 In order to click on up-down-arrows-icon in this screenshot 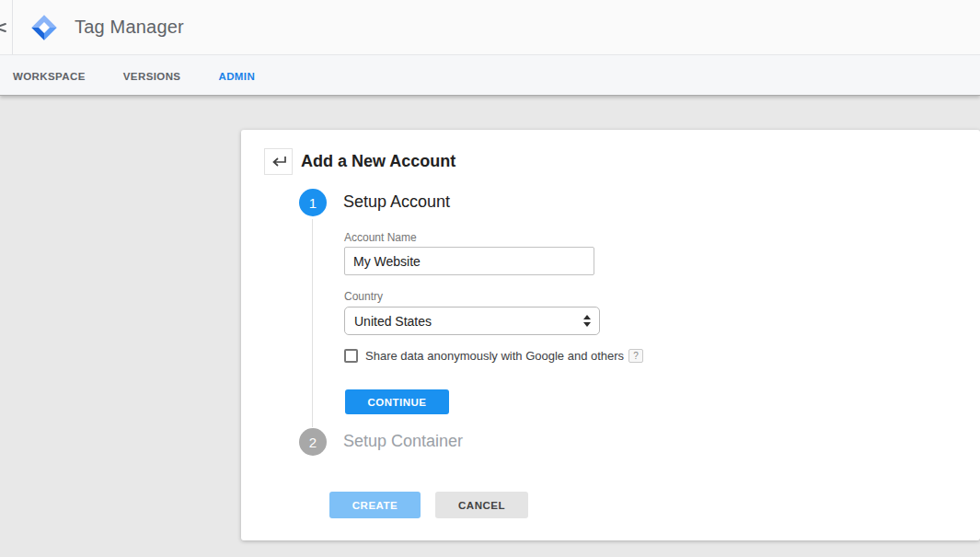, I will do `click(587, 320)`.